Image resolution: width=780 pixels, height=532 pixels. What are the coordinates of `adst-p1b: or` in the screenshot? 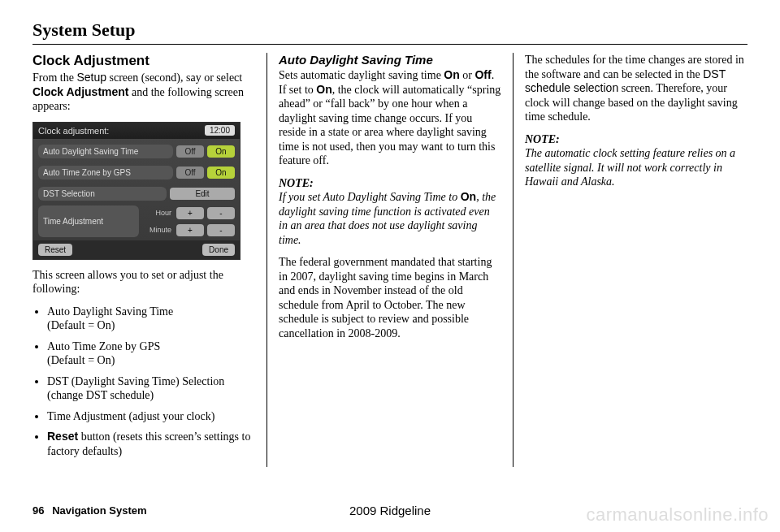 It's located at (468, 75).